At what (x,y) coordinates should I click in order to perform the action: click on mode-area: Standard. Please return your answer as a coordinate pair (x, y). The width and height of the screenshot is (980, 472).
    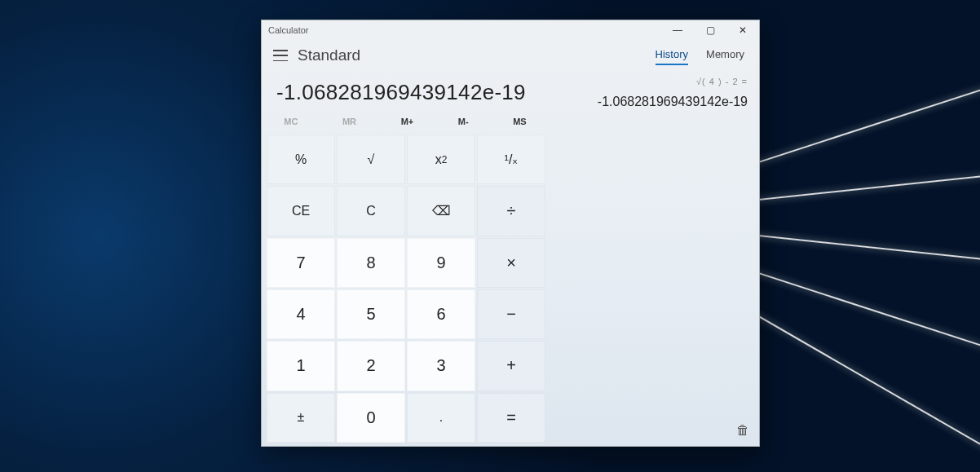
    Looking at the image, I should click on (316, 55).